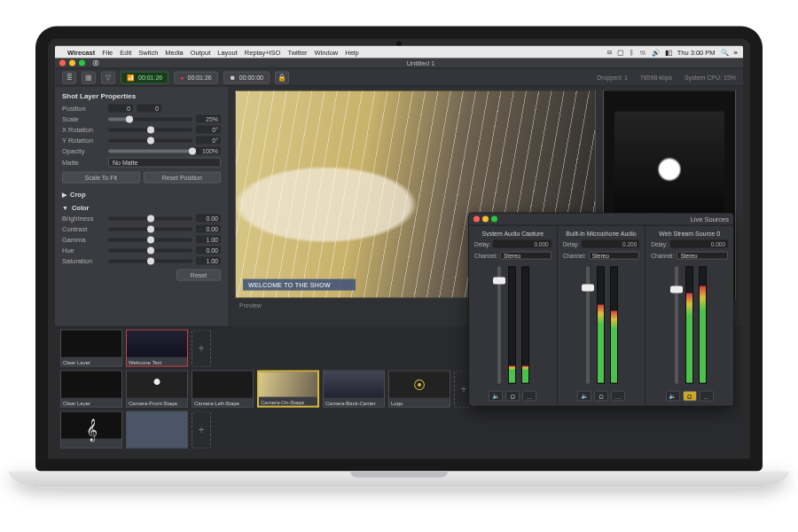 The image size is (798, 532). What do you see at coordinates (512, 325) in the screenshot?
I see `level-meter-l` at bounding box center [512, 325].